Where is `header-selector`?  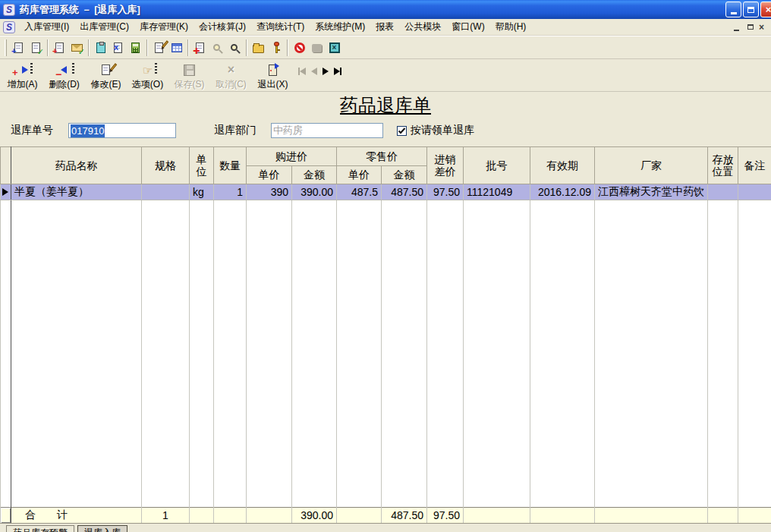
header-selector is located at coordinates (6, 165).